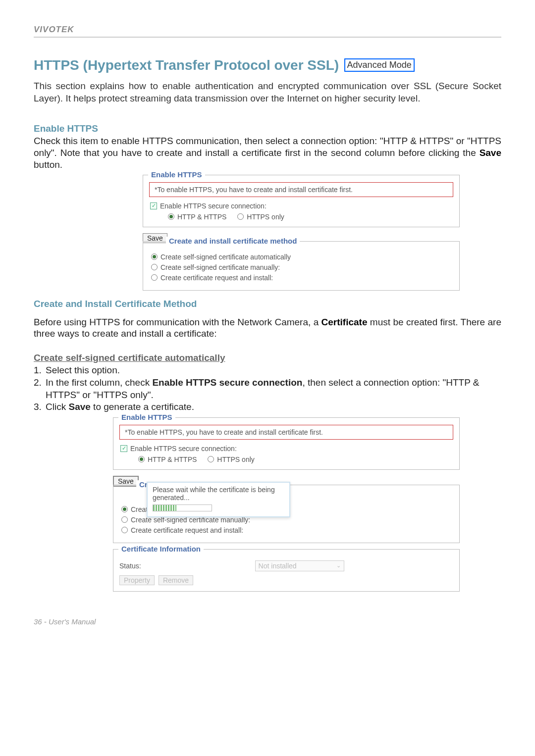 This screenshot has height=756, width=535. I want to click on bold-save: Save, so click(490, 152).